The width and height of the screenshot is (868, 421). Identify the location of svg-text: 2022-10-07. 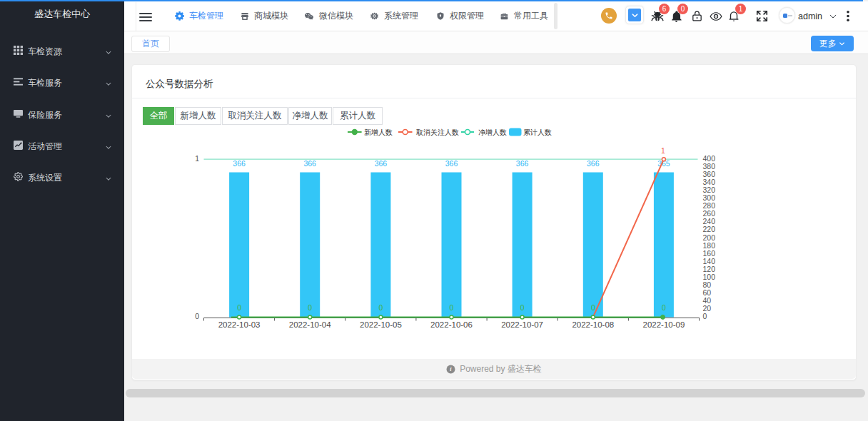
(523, 325).